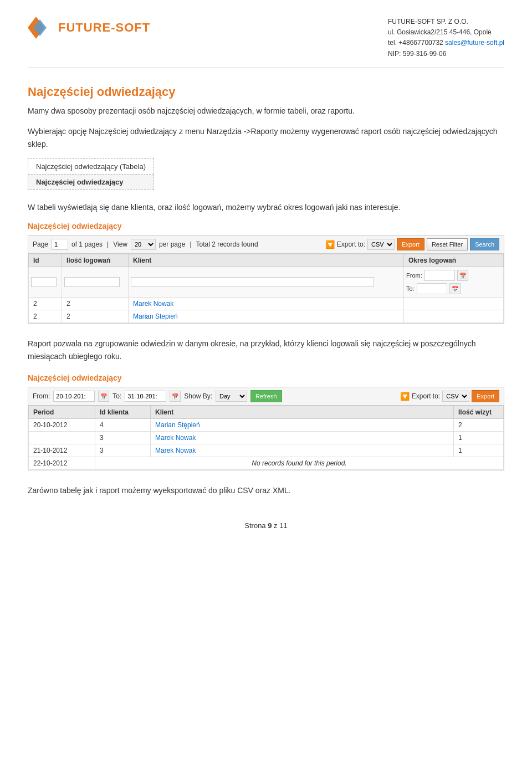 This screenshot has height=768, width=532. What do you see at coordinates (479, 426) in the screenshot?
I see `cell-visits: 2` at bounding box center [479, 426].